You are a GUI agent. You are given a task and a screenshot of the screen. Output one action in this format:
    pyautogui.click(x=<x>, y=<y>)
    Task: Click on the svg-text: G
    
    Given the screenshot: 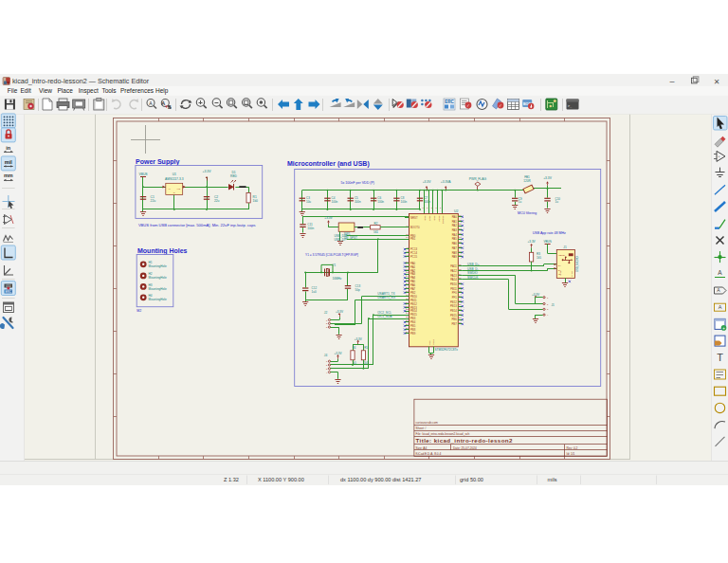 What is the action you would take?
    pyautogui.click(x=174, y=193)
    